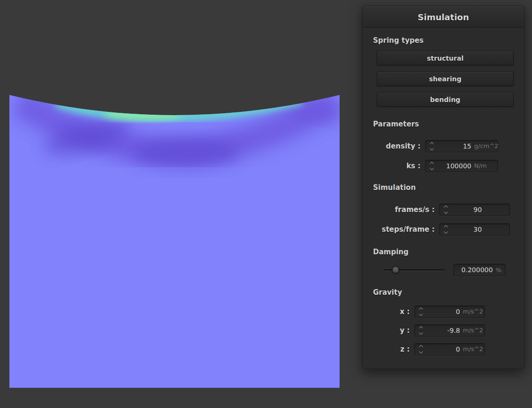 Image resolution: width=532 pixels, height=408 pixels. What do you see at coordinates (478, 229) in the screenshot?
I see `steps-per-frame-value: 30` at bounding box center [478, 229].